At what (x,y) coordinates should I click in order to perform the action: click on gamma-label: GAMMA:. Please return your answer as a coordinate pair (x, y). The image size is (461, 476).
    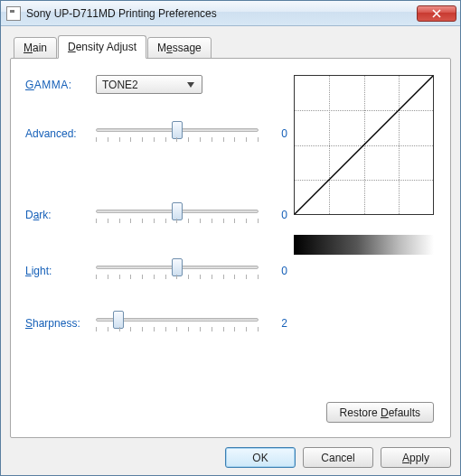
    Looking at the image, I should click on (61, 85).